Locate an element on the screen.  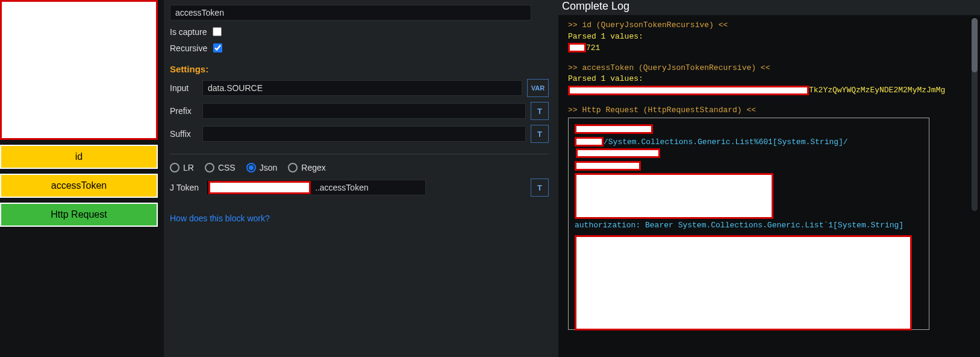
log-title: Complete Log is located at coordinates (769, 7).